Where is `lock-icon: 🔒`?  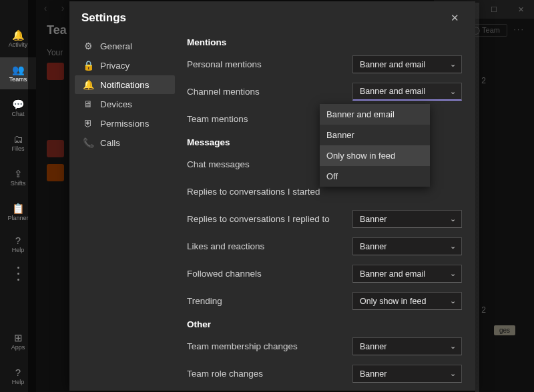
lock-icon: 🔒 is located at coordinates (88, 65).